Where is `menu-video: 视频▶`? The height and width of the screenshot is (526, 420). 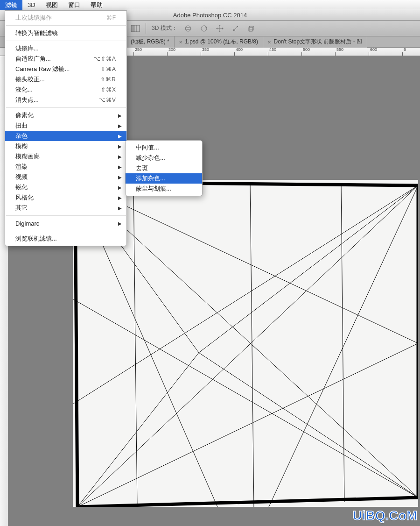 menu-video: 视频▶ is located at coordinates (66, 177).